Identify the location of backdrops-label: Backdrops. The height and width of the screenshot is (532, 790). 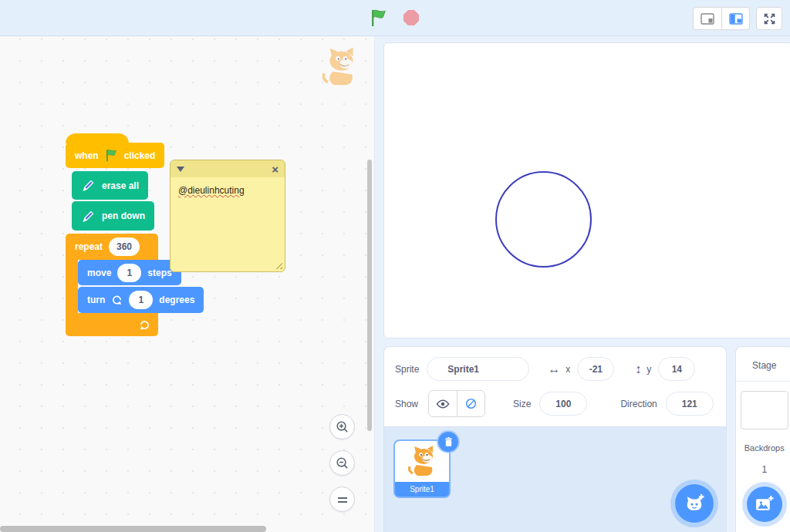
(765, 448).